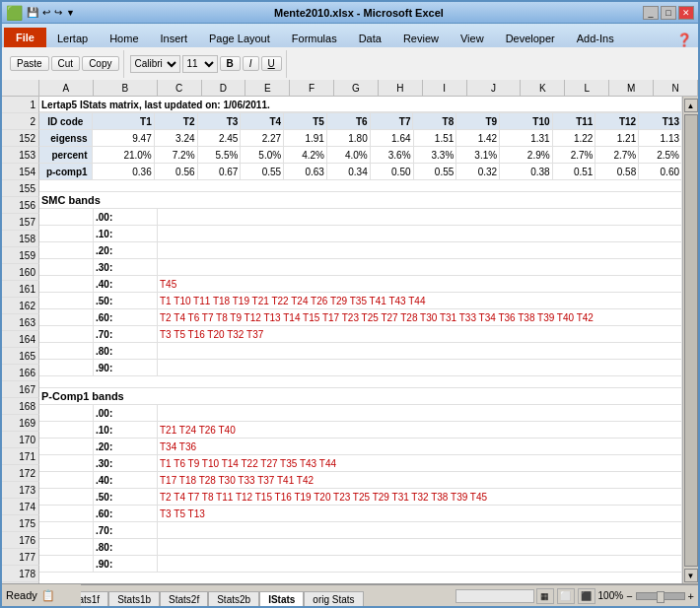 This screenshot has height=608, width=700. I want to click on cell-r153-t4: 5.0%, so click(262, 155).